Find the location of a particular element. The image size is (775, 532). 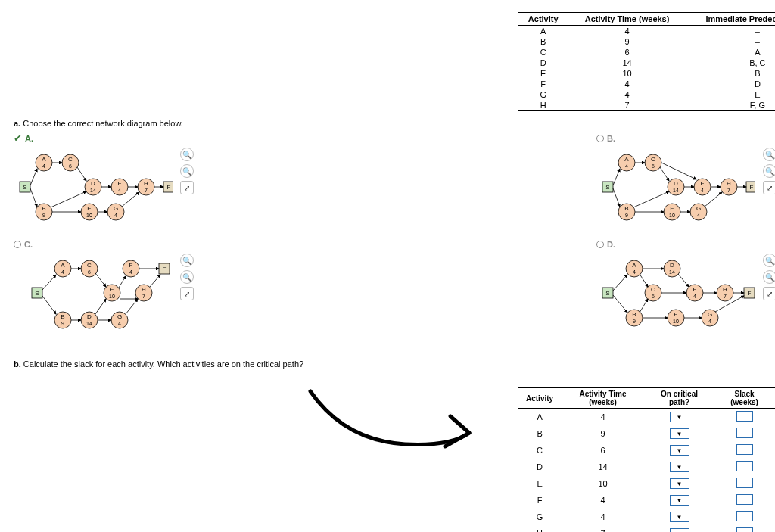

table-row: A4– is located at coordinates (646, 32).